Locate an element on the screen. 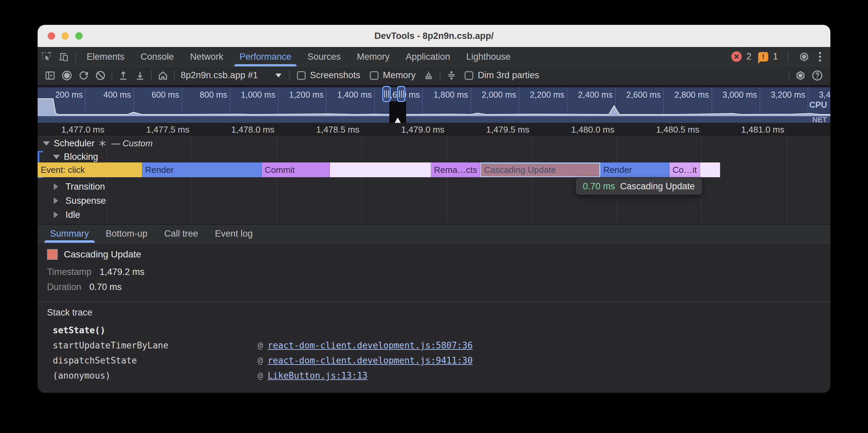 The height and width of the screenshot is (433, 868). selection-left-handle is located at coordinates (386, 94).